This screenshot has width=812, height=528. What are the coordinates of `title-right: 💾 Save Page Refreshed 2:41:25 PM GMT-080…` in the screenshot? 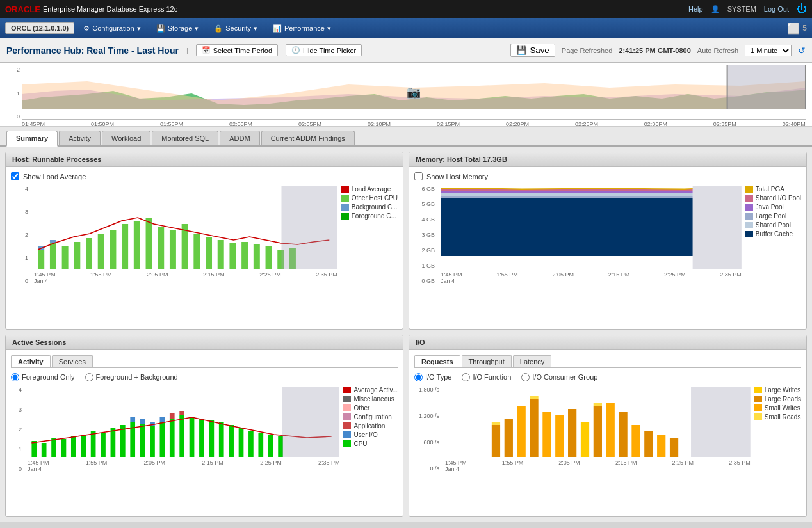 It's located at (658, 50).